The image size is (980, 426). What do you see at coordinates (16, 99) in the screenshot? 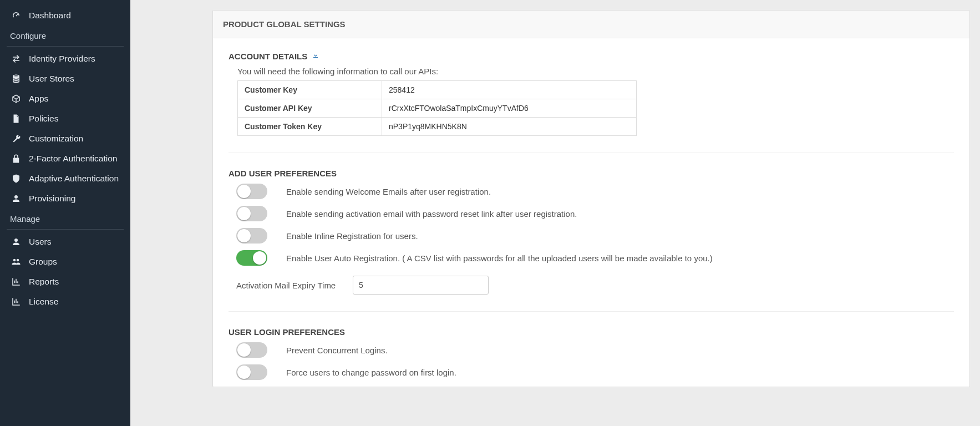
I see `cube-icon` at bounding box center [16, 99].